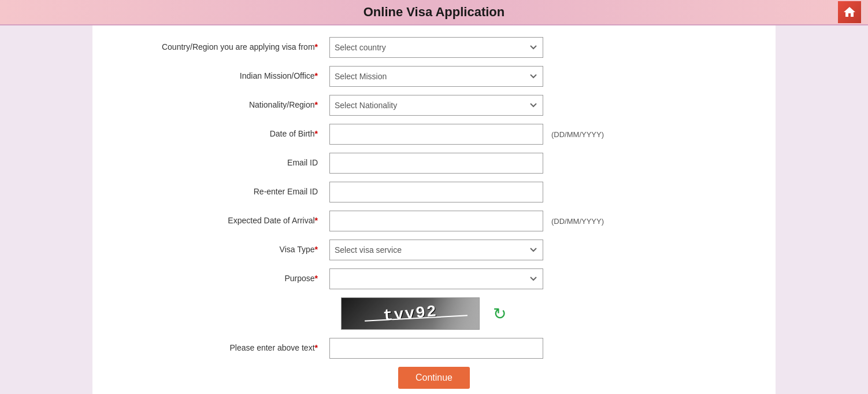  What do you see at coordinates (434, 13) in the screenshot?
I see `top-header: Online Visa Application` at bounding box center [434, 13].